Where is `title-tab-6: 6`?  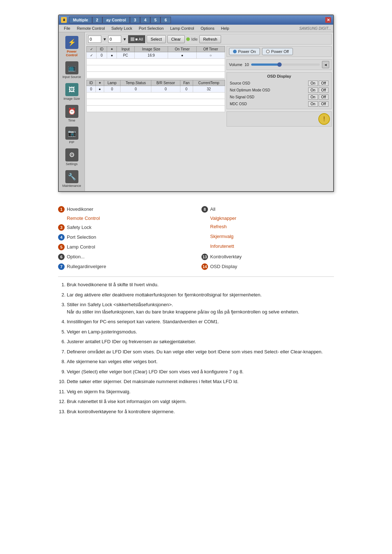 title-tab-6: 6 is located at coordinates (166, 20).